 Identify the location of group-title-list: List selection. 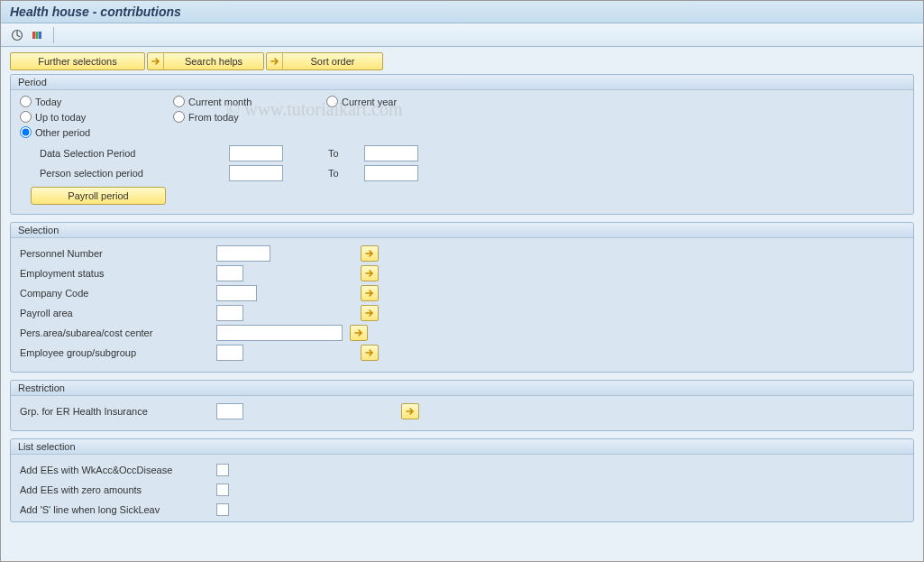
(462, 447).